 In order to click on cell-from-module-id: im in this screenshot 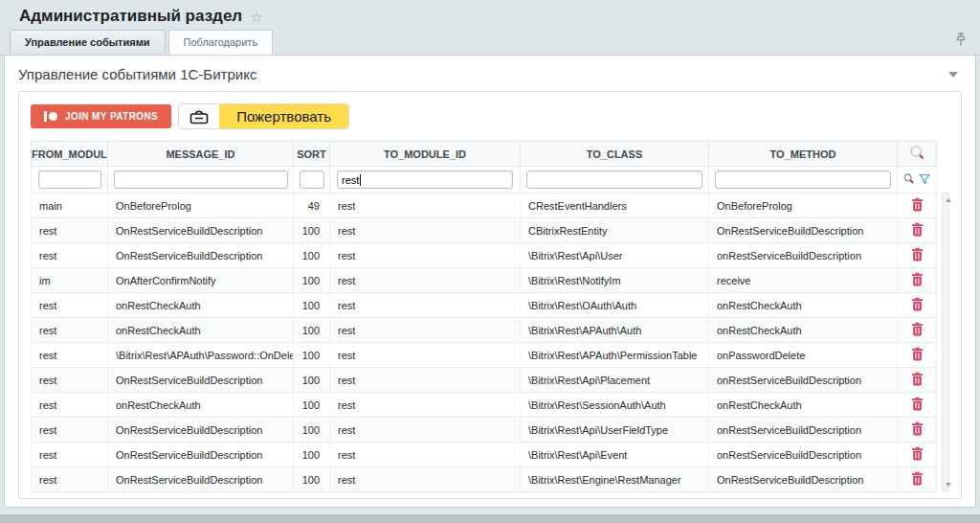, I will do `click(70, 281)`.